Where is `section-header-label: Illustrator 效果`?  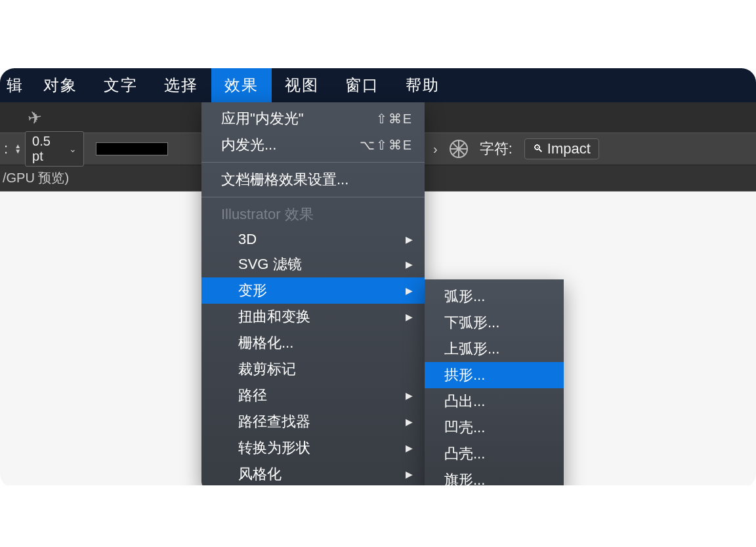
section-header-label: Illustrator 效果 is located at coordinates (317, 214).